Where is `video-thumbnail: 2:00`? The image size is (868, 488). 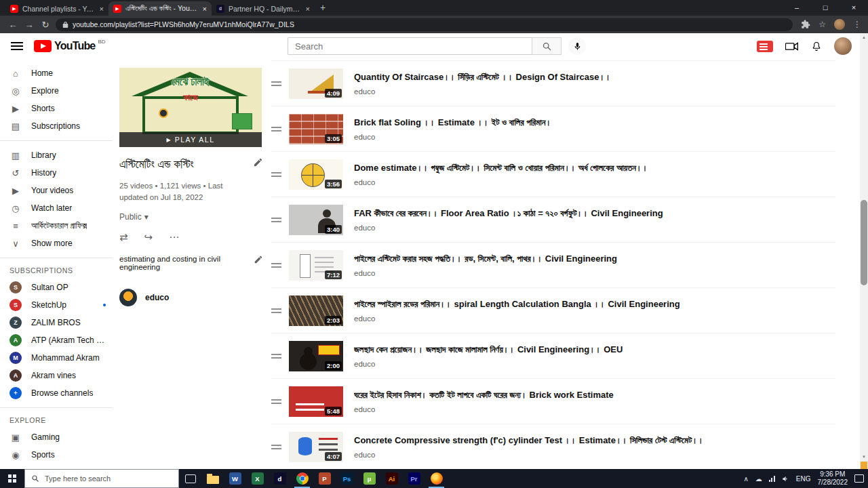
video-thumbnail: 2:00 is located at coordinates (316, 357).